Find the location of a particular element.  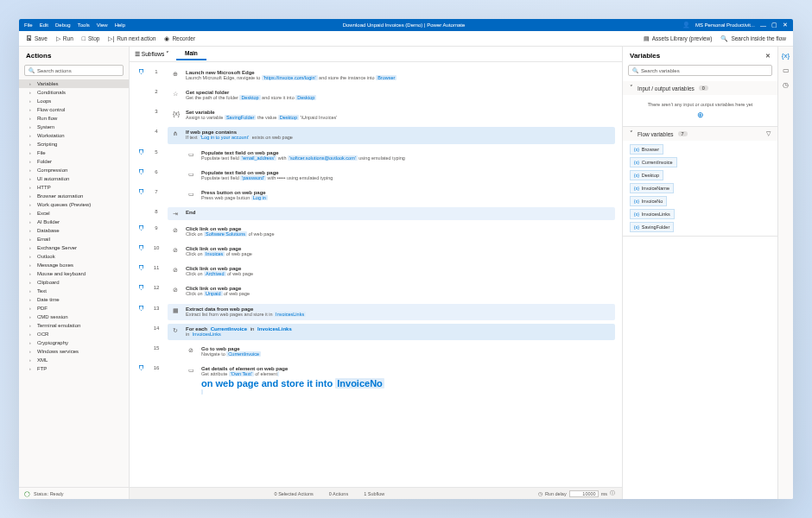

run-button: ▷Run is located at coordinates (65, 39).